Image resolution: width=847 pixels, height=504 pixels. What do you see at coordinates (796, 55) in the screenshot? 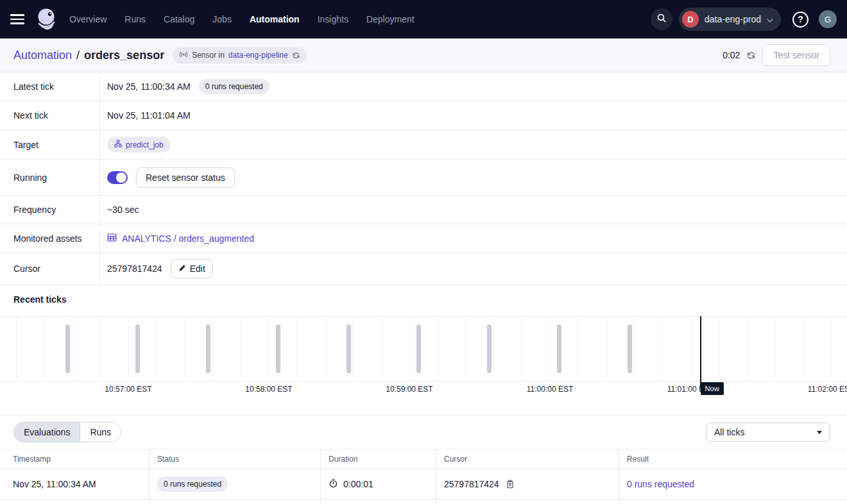
I see `test-sensor-button: Test sensor` at bounding box center [796, 55].